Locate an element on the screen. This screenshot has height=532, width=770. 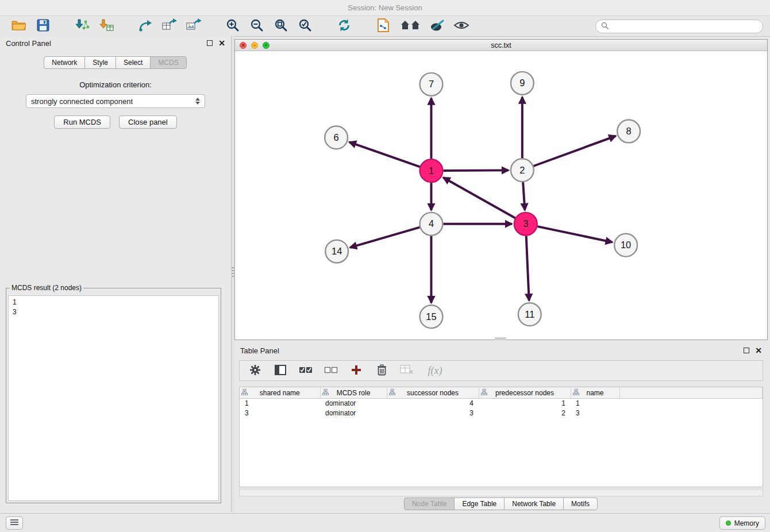
column-header-successor-nodes: successor nodes is located at coordinates (433, 393).